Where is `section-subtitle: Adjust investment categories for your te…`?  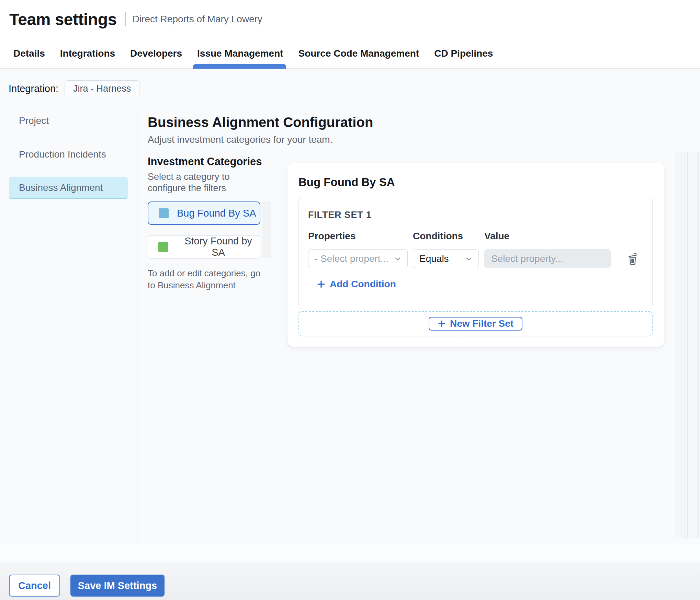
section-subtitle: Adjust investment categories for your te… is located at coordinates (424, 140).